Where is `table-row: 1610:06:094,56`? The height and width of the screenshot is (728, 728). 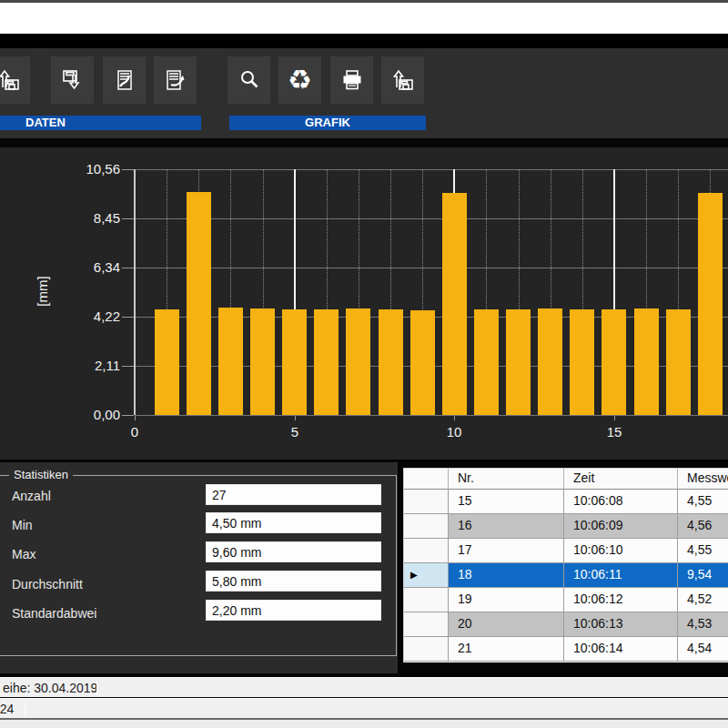 table-row: 1610:06:094,56 is located at coordinates (566, 526).